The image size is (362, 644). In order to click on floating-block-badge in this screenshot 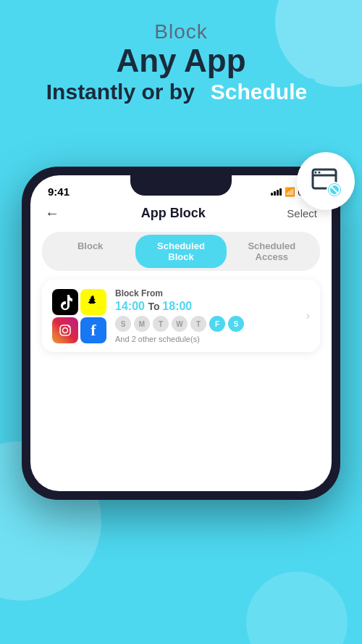, I will do `click(326, 181)`.